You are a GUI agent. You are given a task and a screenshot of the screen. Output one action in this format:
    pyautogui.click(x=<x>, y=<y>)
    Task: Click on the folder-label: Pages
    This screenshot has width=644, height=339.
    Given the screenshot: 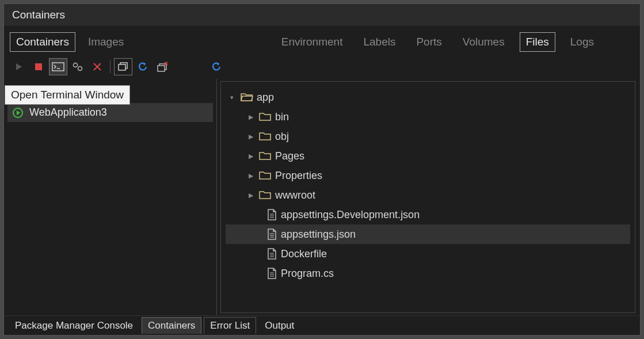 What is the action you would take?
    pyautogui.click(x=290, y=157)
    